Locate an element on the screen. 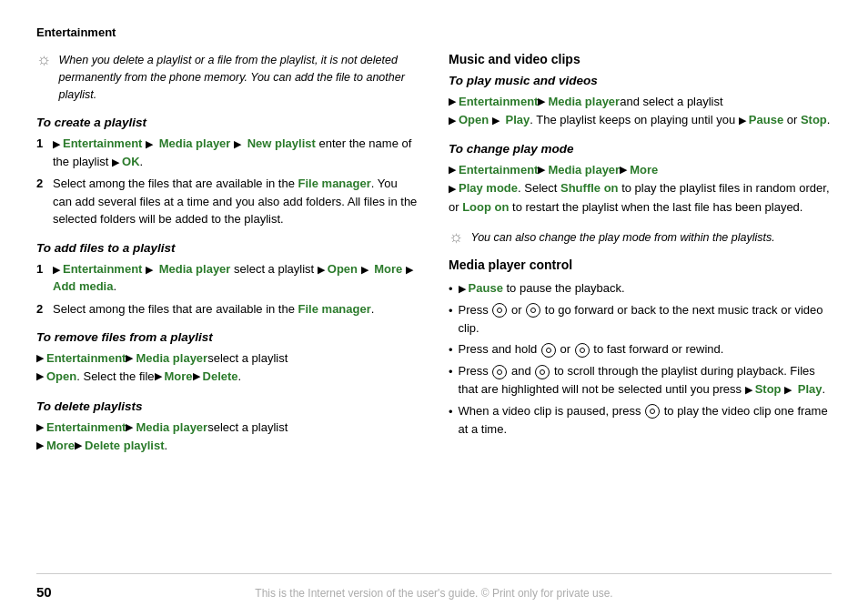  kw-file-manager: File manager is located at coordinates (335, 184).